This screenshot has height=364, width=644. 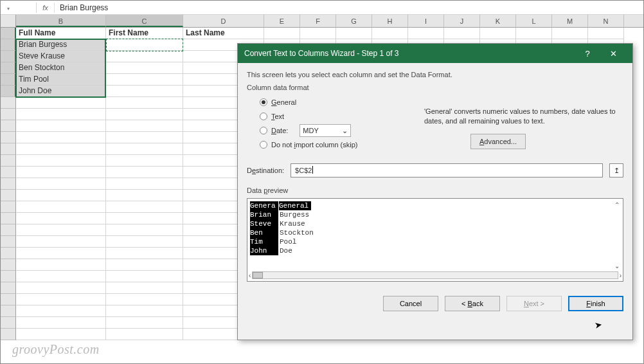 What do you see at coordinates (278, 116) in the screenshot?
I see `radio-text-label: Text` at bounding box center [278, 116].